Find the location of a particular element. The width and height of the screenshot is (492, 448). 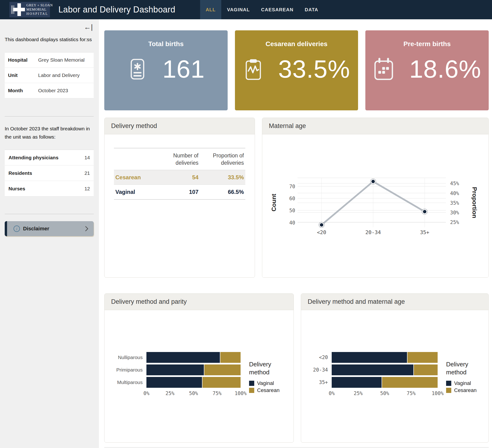

tab-caesarean: CAESAREAN is located at coordinates (277, 10).